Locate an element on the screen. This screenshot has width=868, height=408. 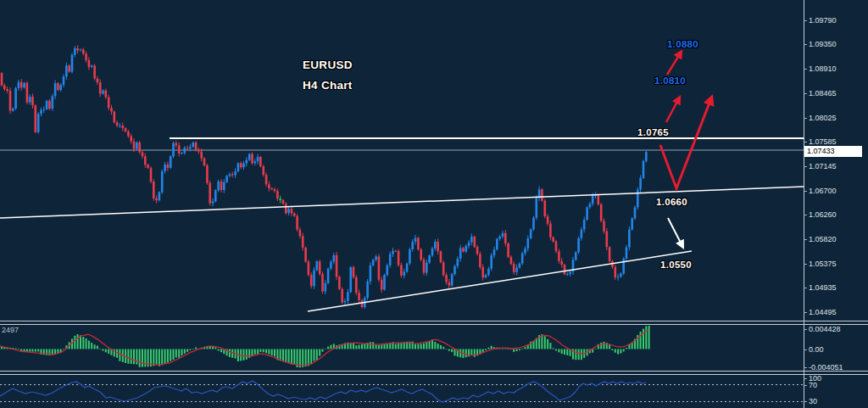
price-axis-label: 1.06700 is located at coordinates (822, 191).